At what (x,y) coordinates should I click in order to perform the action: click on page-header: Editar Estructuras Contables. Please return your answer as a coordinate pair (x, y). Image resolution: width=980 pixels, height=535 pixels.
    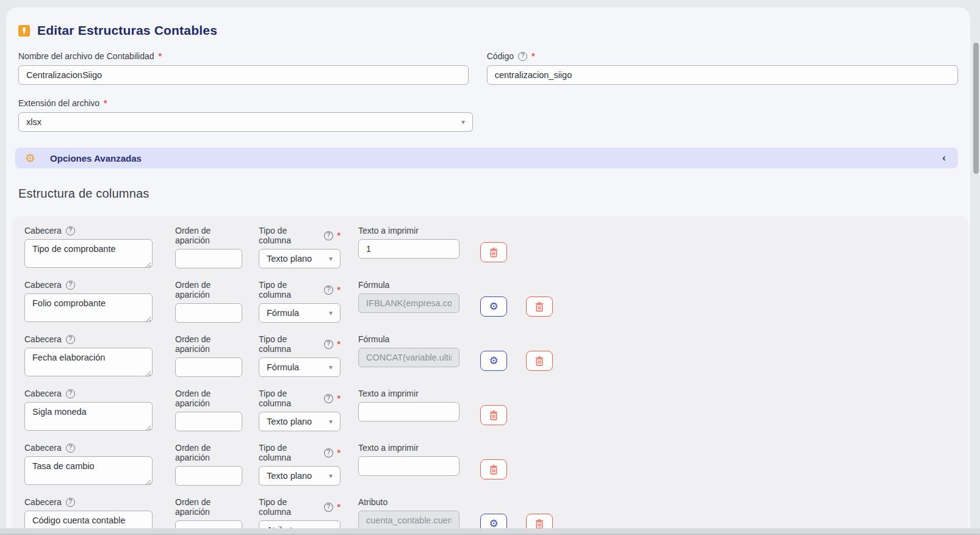
    Looking at the image, I should click on (488, 23).